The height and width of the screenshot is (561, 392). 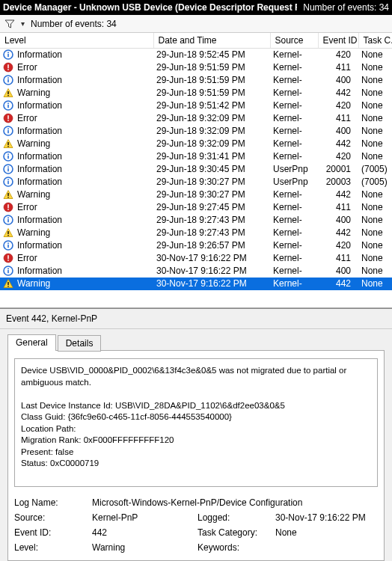 I want to click on event-row: Information29-Jun-18 9:31:41 PMKernel-42…, so click(x=196, y=157).